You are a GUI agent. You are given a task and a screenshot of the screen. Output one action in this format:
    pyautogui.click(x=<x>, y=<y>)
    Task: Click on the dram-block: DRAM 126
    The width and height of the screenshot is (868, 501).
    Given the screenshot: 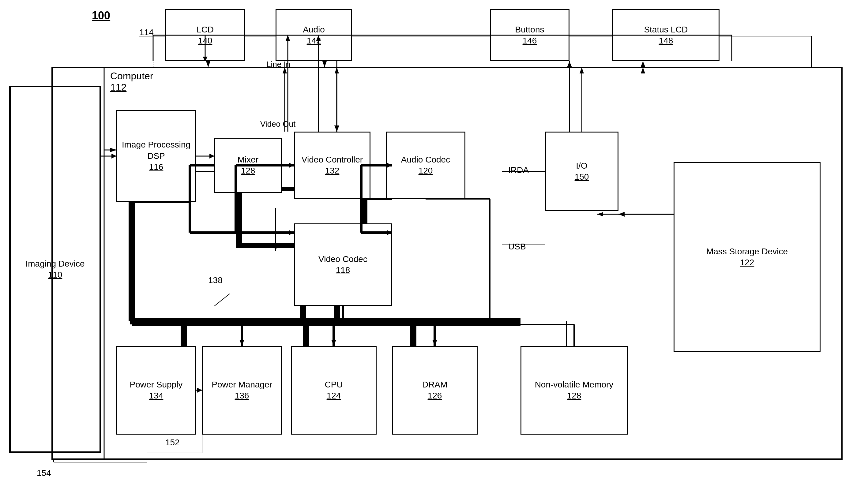 What is the action you would take?
    pyautogui.click(x=435, y=390)
    